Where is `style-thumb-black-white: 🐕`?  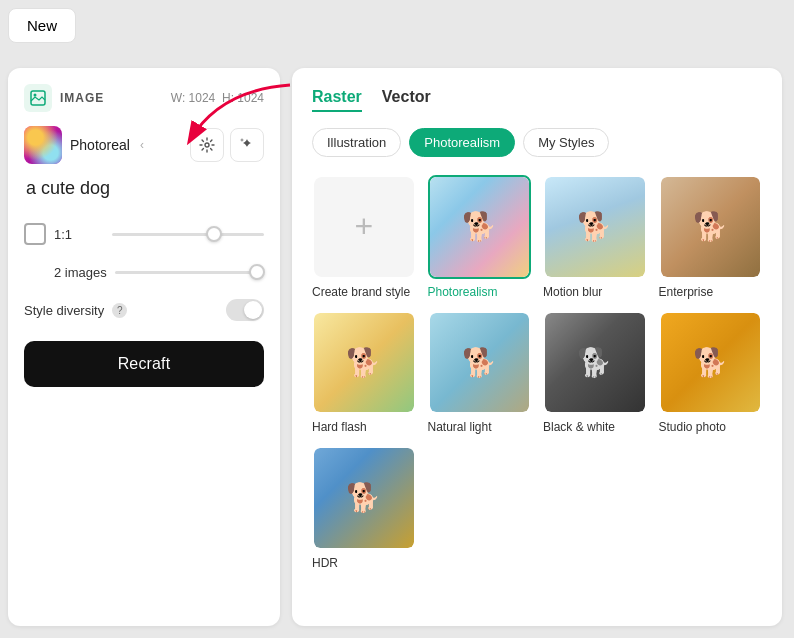 style-thumb-black-white: 🐕 is located at coordinates (595, 363).